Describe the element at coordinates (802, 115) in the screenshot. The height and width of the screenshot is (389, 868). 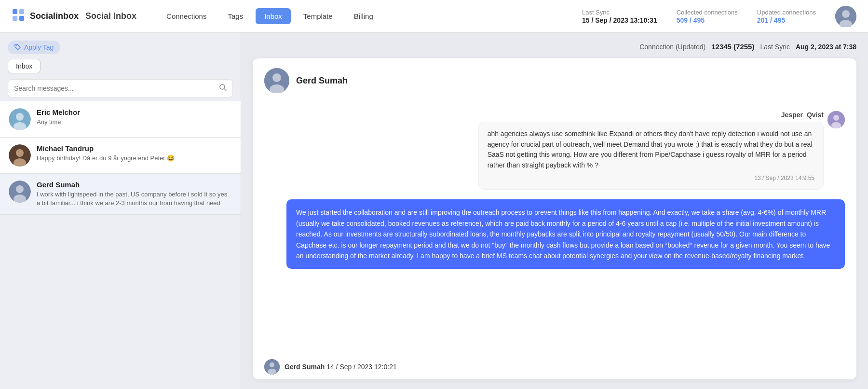
I see `message-jesper-name-row: Jesper Qvist` at that location.